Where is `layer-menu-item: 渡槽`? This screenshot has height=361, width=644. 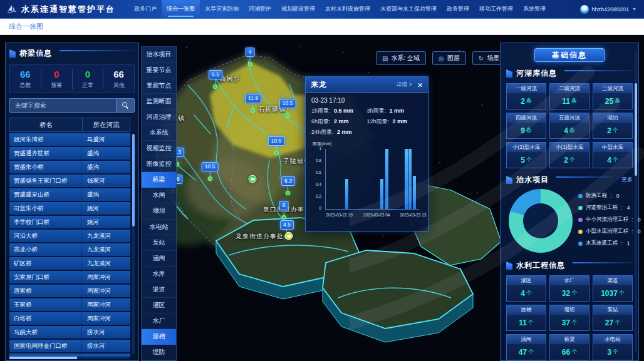 layer-menu-item: 渡槽 is located at coordinates (159, 337).